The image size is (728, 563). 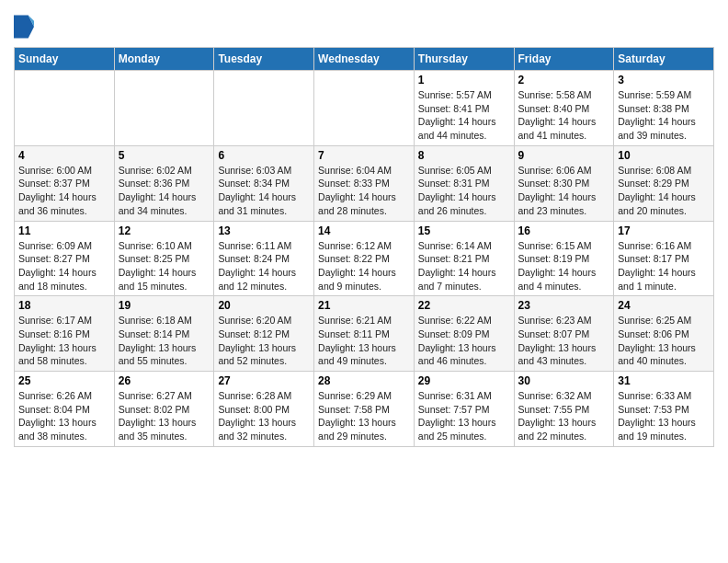 What do you see at coordinates (664, 183) in the screenshot?
I see `calendar-cell: 10Sunrise: 6:08 AM Sunset: 8:29 PM Dayli…` at bounding box center [664, 183].